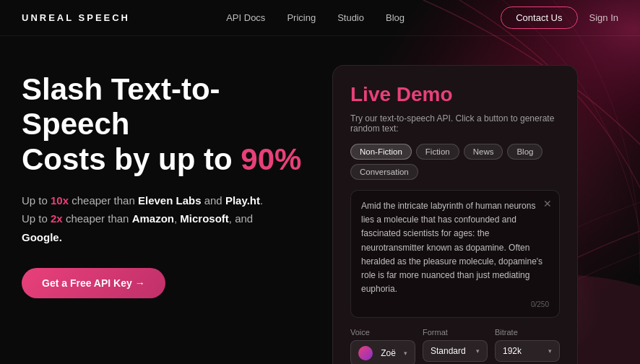  Describe the element at coordinates (366, 353) in the screenshot. I see `voice-avatar` at that location.